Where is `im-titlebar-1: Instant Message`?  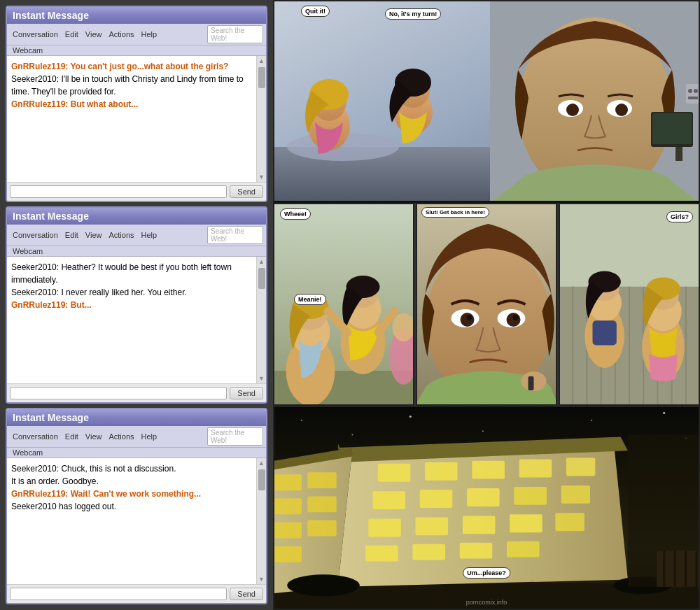 im-titlebar-1: Instant Message is located at coordinates (136, 15).